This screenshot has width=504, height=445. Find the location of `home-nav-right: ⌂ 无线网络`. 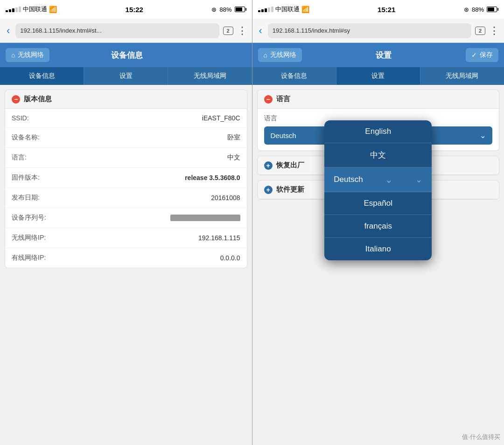

home-nav-right: ⌂ 无线网络 is located at coordinates (280, 55).